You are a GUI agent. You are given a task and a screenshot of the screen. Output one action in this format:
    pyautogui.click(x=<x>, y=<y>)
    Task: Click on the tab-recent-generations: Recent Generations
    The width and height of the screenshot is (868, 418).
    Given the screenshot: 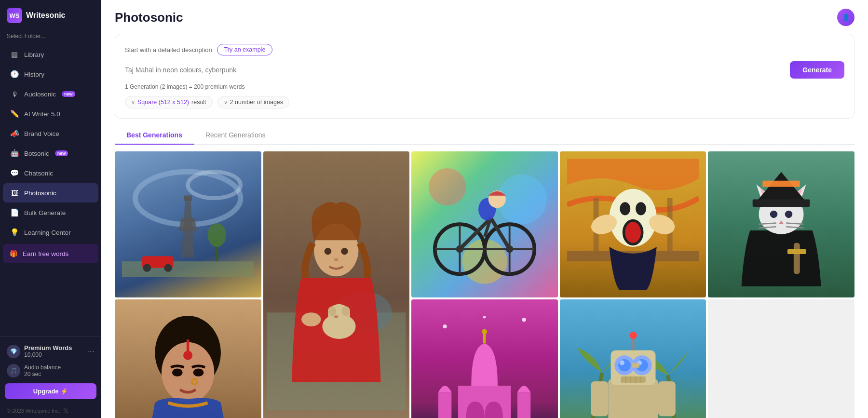 What is the action you would take?
    pyautogui.click(x=235, y=135)
    